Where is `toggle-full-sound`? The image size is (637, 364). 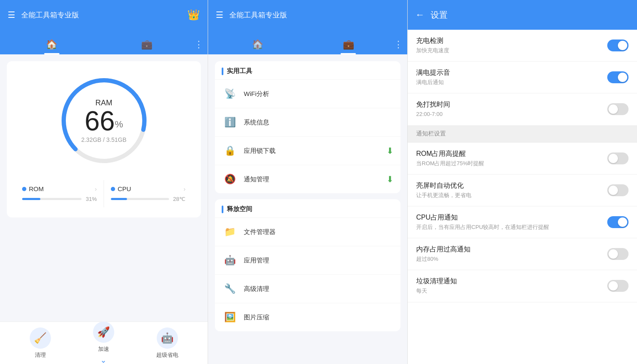 toggle-full-sound is located at coordinates (618, 77).